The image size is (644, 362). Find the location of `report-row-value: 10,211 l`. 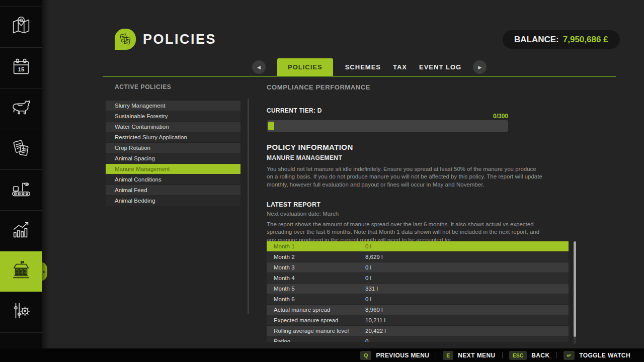

report-row-value: 10,211 l is located at coordinates (467, 320).